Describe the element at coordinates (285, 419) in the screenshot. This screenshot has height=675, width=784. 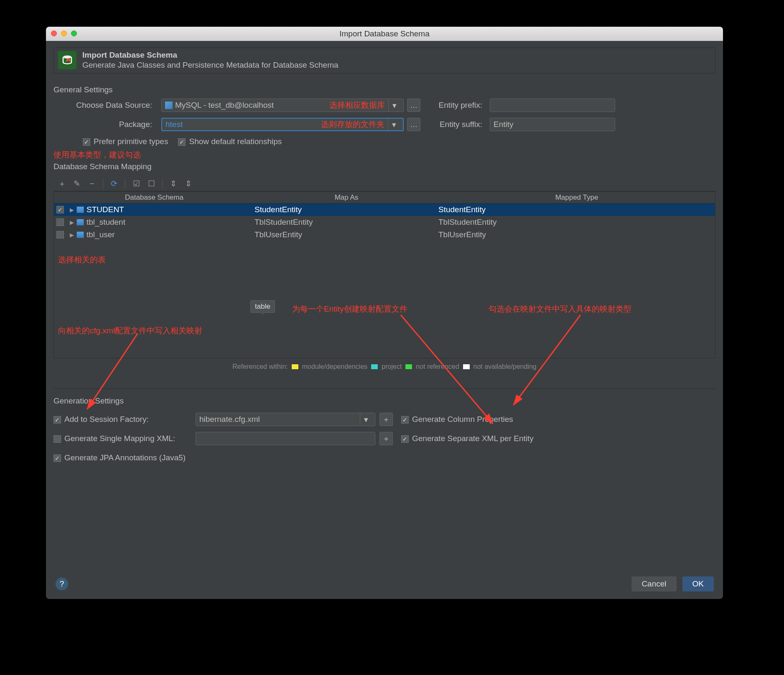
I see `session-factory-combo: hibernate.cfg.xml ▾` at that location.